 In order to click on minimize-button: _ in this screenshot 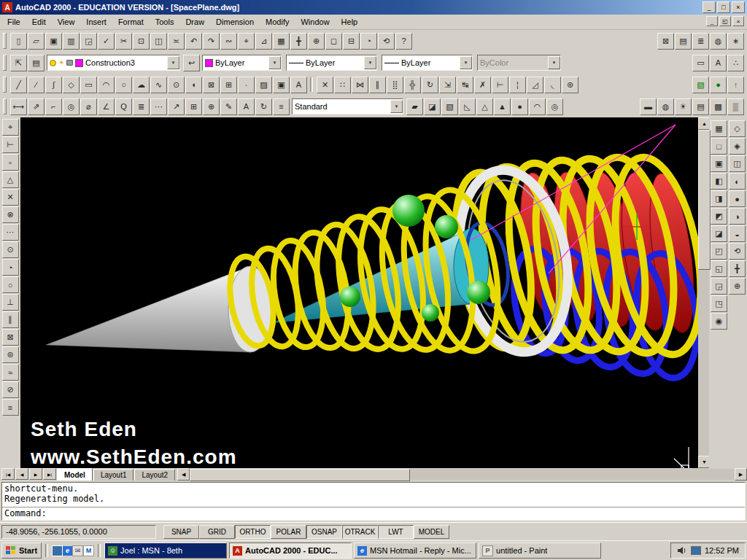, I will do `click(709, 7)`.